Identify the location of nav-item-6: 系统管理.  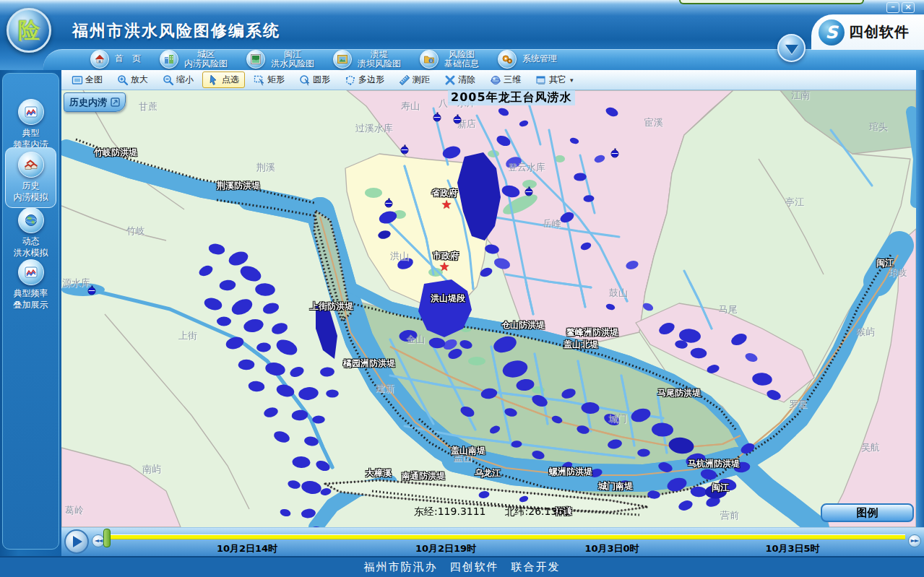
(527, 59).